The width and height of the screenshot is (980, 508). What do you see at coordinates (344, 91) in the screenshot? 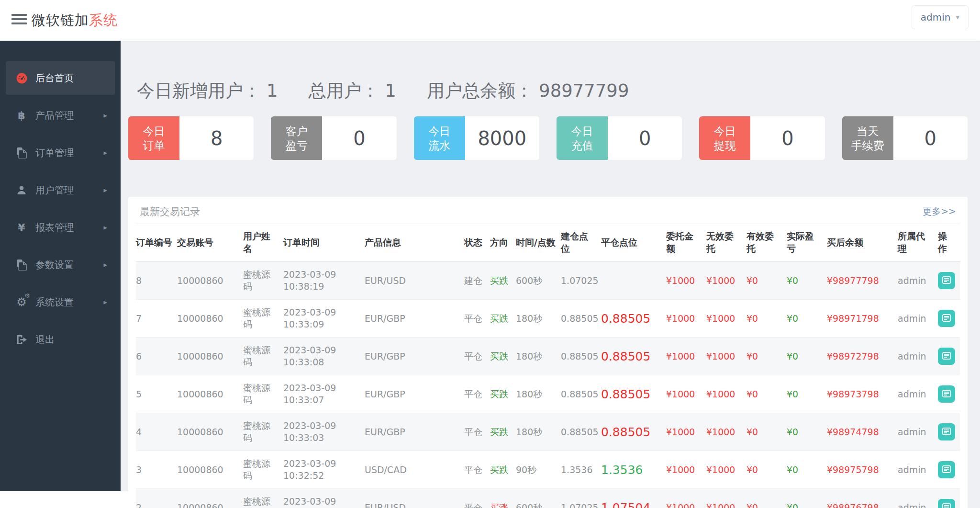
I see `stat-label: 总用户：` at bounding box center [344, 91].